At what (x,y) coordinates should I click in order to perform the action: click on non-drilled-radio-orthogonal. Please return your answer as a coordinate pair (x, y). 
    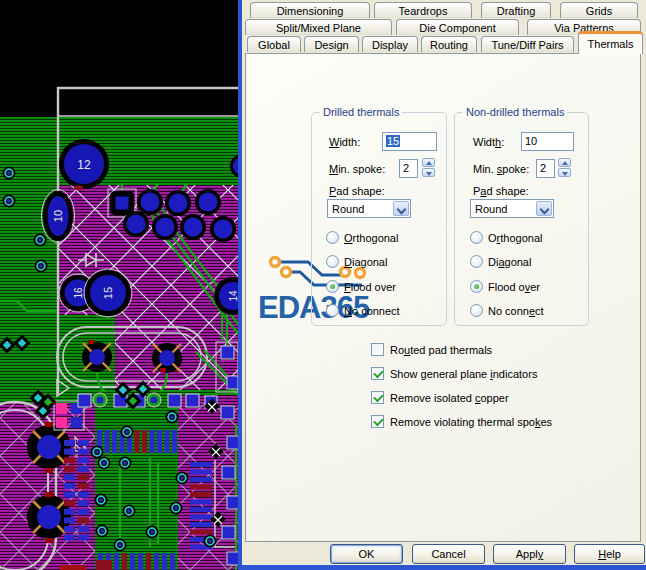
    Looking at the image, I should click on (476, 238).